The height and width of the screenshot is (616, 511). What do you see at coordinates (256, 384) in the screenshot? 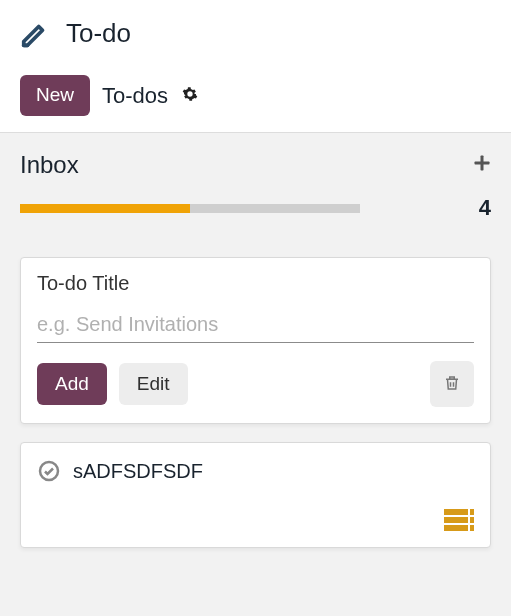
I see `form-actions: Add Edit` at bounding box center [256, 384].